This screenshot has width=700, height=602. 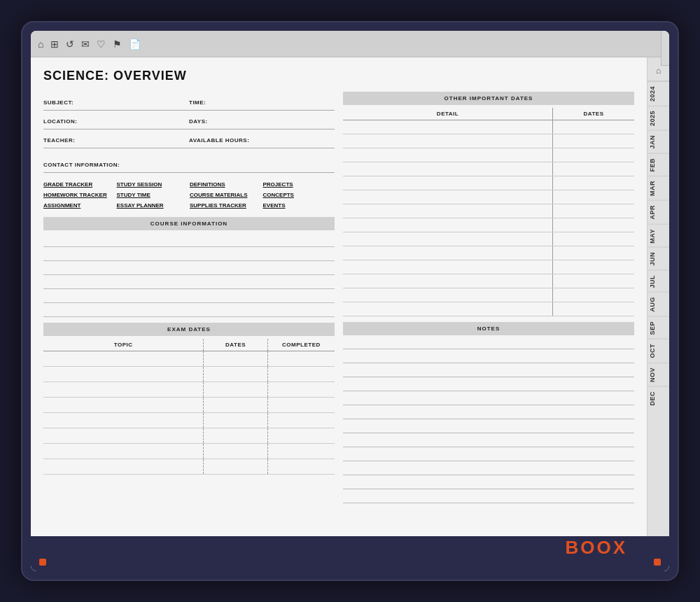 I want to click on orange-corner-right, so click(x=657, y=562).